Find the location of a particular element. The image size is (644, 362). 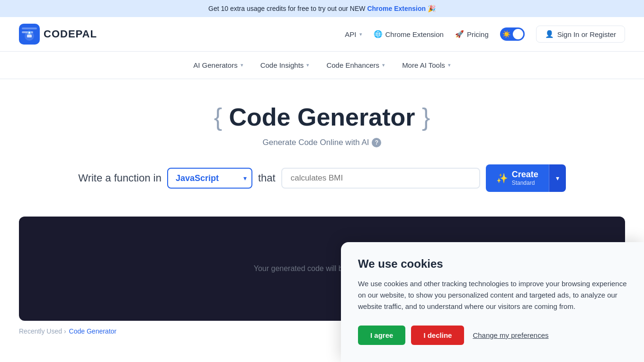

write-label: Write a function in is located at coordinates (120, 178).